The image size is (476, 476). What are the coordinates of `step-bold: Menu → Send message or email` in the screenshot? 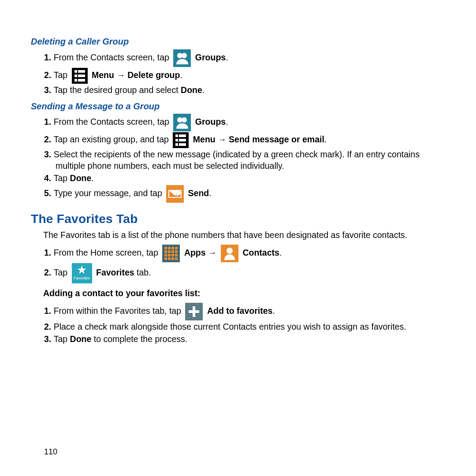 It's located at (259, 139).